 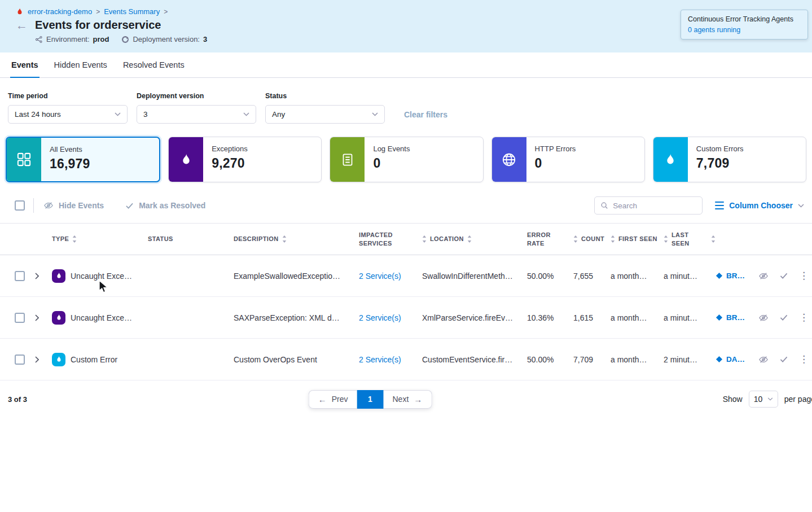 I want to click on breadcrumb-link-project: error-tracking-demo, so click(x=60, y=11).